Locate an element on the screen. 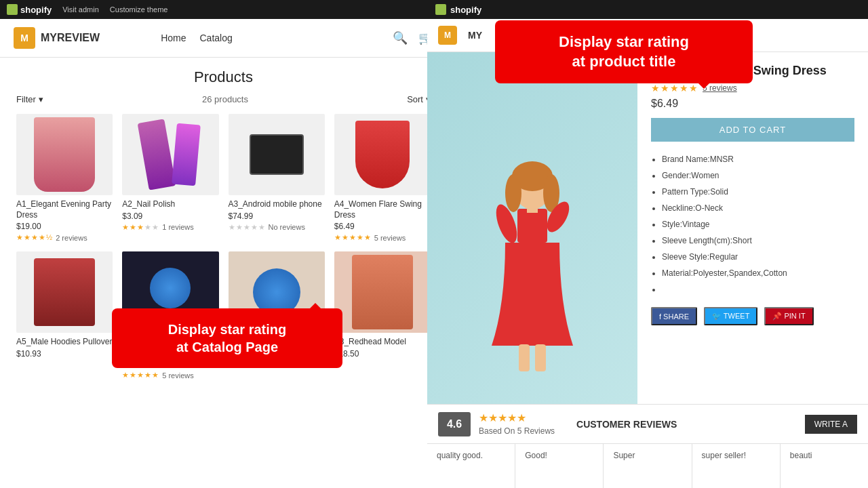 The height and width of the screenshot is (488, 868). right-shopify-label: shopify is located at coordinates (466, 9).